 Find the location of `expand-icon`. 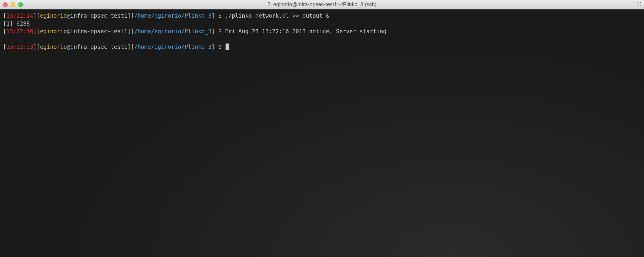

expand-icon is located at coordinates (639, 5).